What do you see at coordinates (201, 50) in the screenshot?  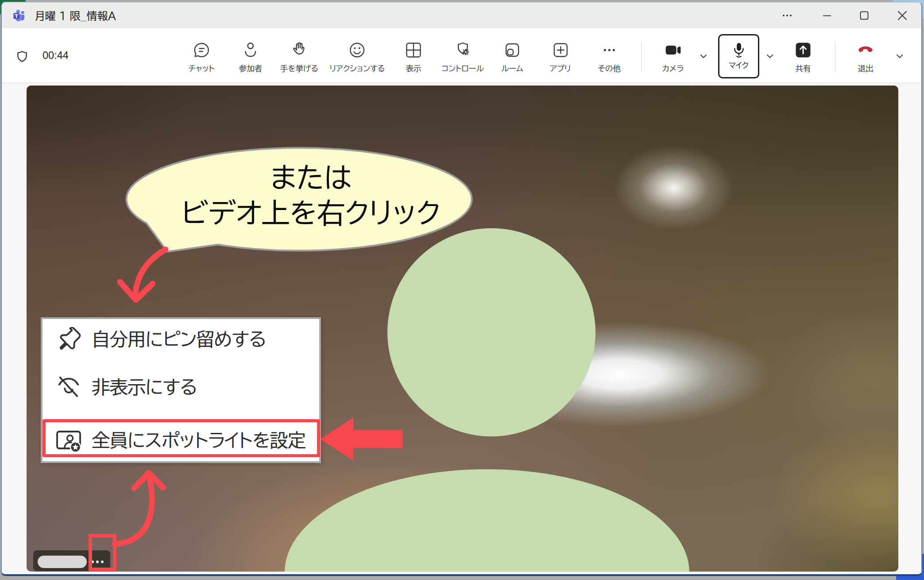 I see `chat-icon` at bounding box center [201, 50].